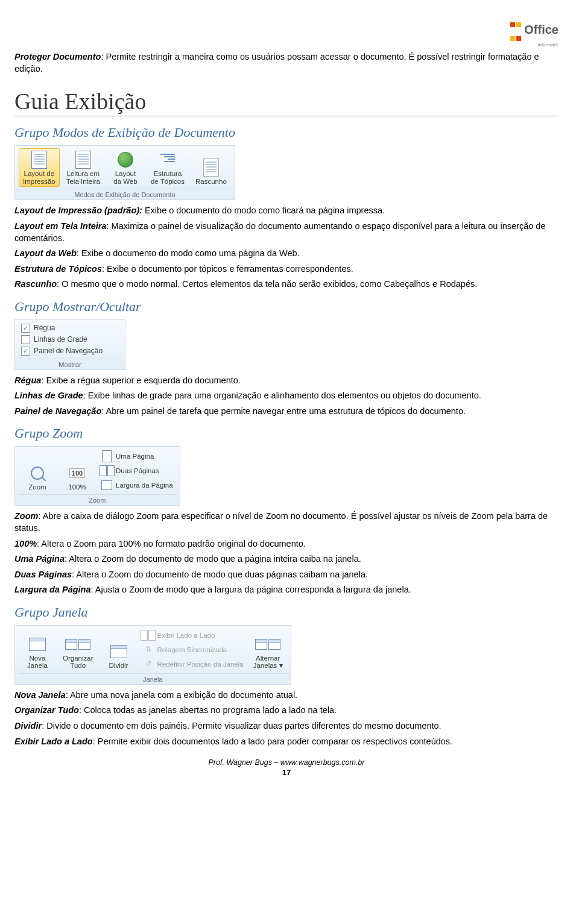  I want to click on btn-alternar-janelas: Alternar Janelas ▾, so click(268, 652).